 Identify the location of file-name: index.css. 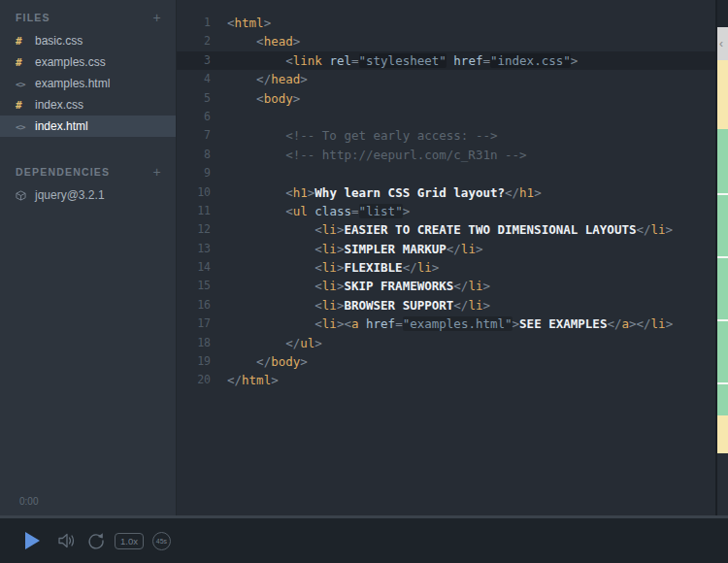
(59, 105).